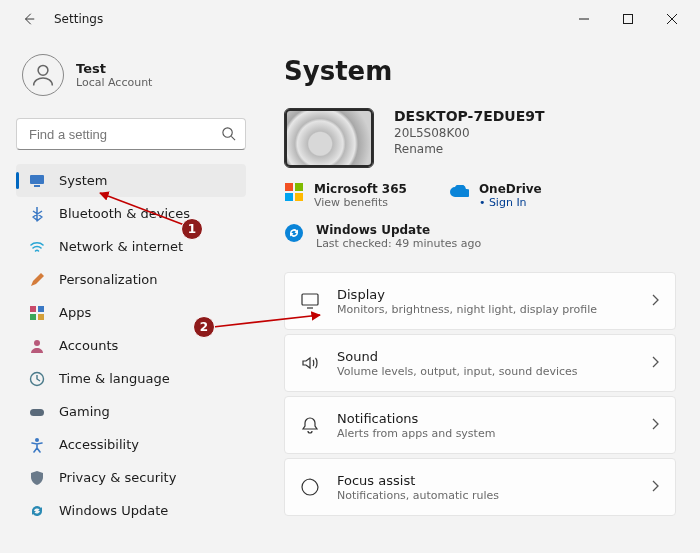 The height and width of the screenshot is (553, 700). Describe the element at coordinates (131, 180) in the screenshot. I see `nav-item-system: System` at that location.